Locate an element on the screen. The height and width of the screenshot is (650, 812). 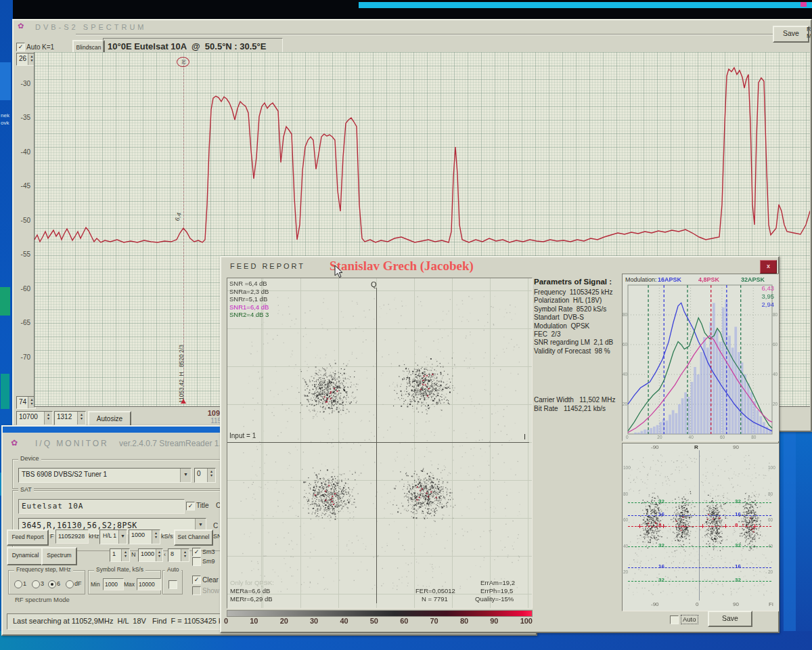
symbol-rate-group: Symbol Rate, kS/s Min 1000 Max 10000 is located at coordinates (125, 582).